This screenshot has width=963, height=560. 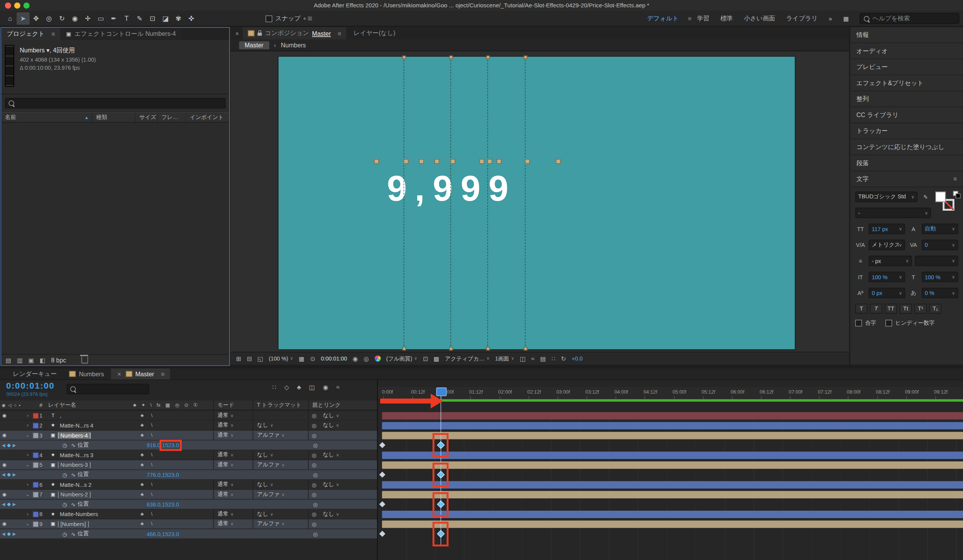 I want to click on graph-icon: ∿, so click(x=73, y=504).